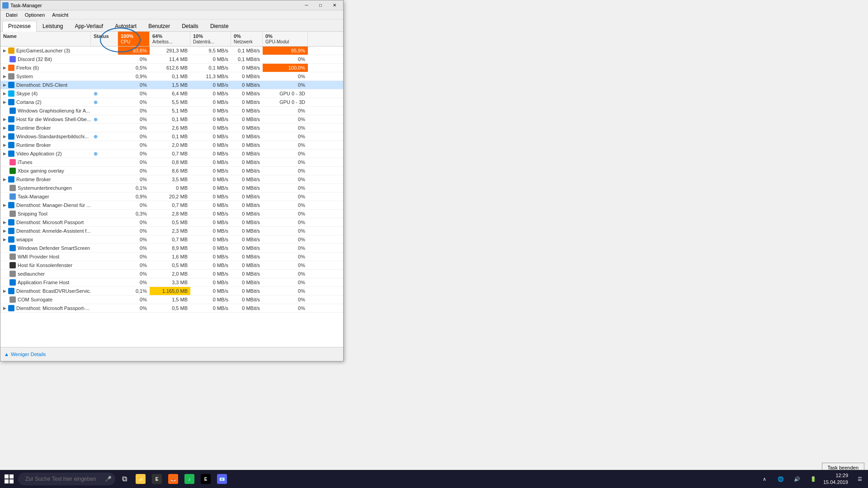 The height and width of the screenshot is (488, 868). What do you see at coordinates (35, 15) in the screenshot?
I see `menu-optionen: Optionen` at bounding box center [35, 15].